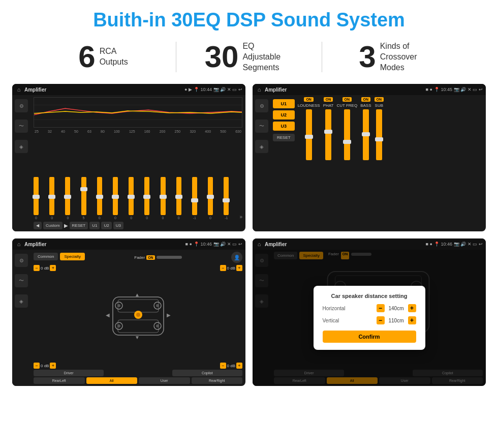 This screenshot has width=498, height=448. What do you see at coordinates (284, 137) in the screenshot?
I see `amp-reset-btn: RESET` at bounding box center [284, 137].